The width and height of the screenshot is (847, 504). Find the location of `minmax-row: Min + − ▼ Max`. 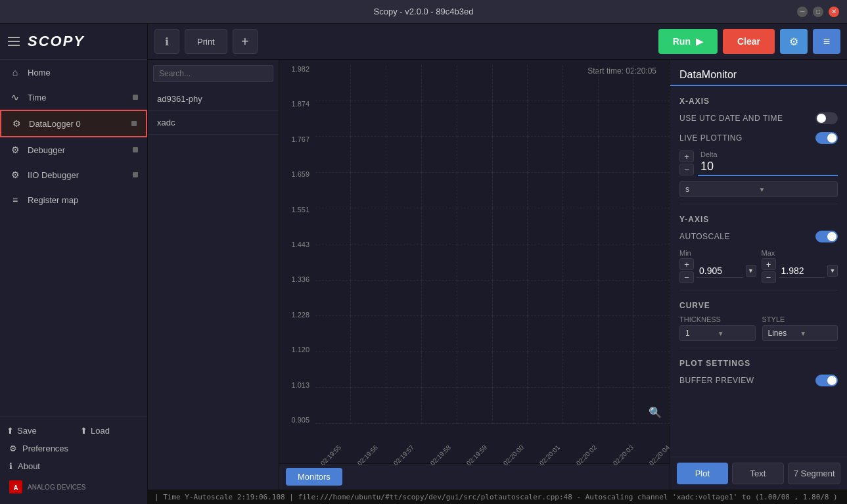

minmax-row: Min + − ▼ Max is located at coordinates (758, 266).